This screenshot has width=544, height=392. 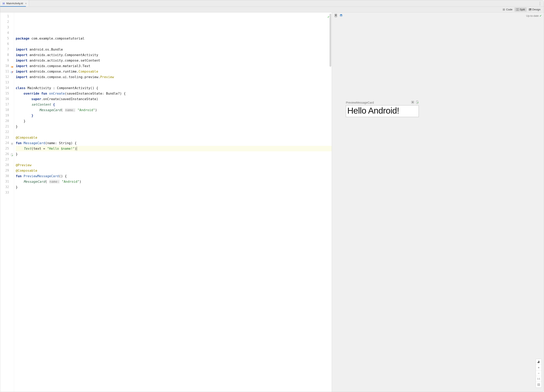 I want to click on line-number: 27, so click(x=7, y=160).